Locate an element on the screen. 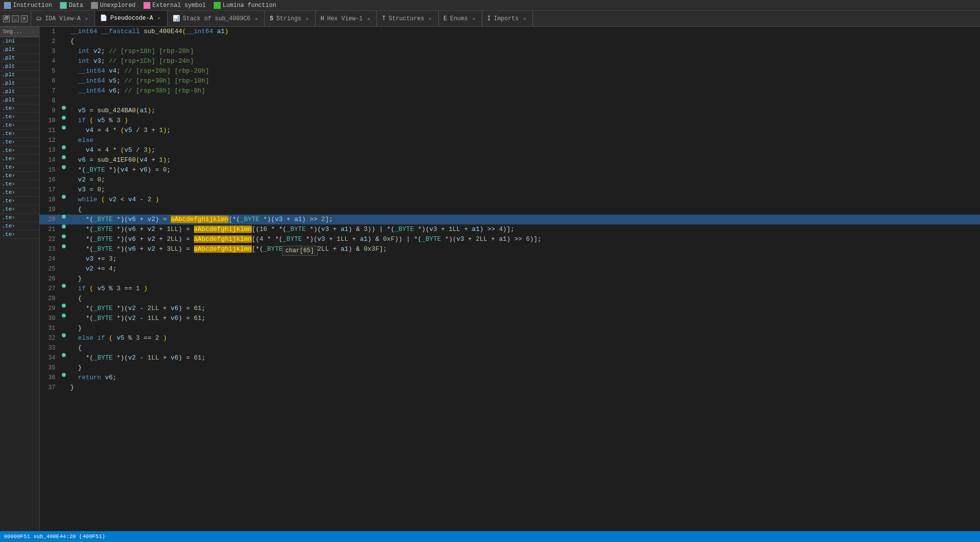 The height and width of the screenshot is (542, 980). code-text-29: *(_BYTE *)(v2 - 2LL + v6) = 61; is located at coordinates (524, 309).